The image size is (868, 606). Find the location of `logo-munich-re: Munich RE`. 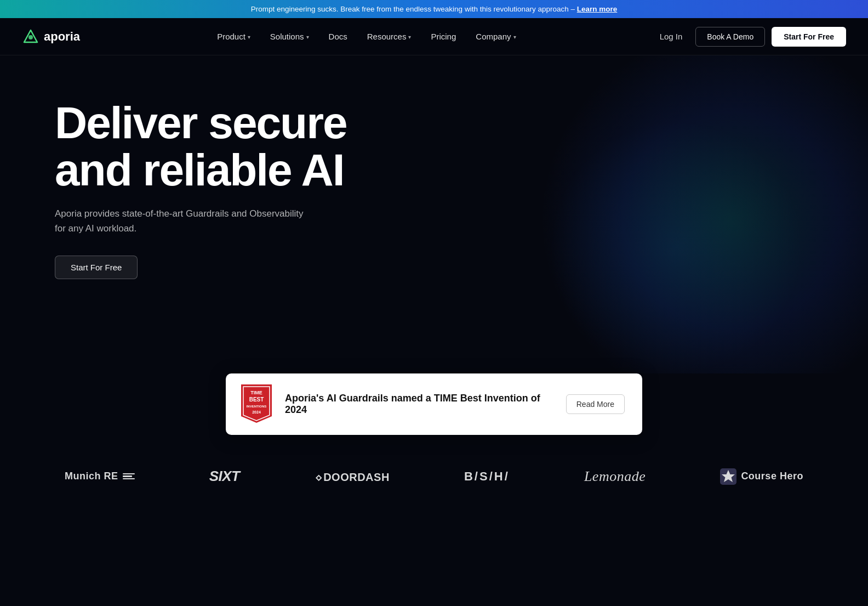

logo-munich-re: Munich RE is located at coordinates (100, 476).